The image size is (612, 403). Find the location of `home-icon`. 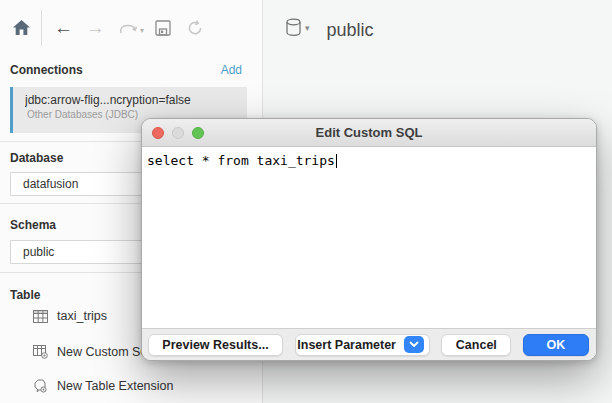

home-icon is located at coordinates (22, 28).